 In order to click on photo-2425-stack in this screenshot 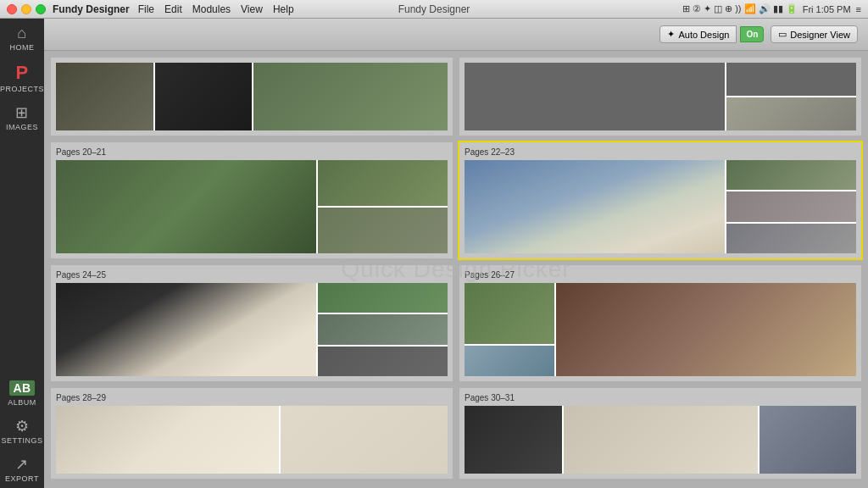, I will do `click(383, 330)`.